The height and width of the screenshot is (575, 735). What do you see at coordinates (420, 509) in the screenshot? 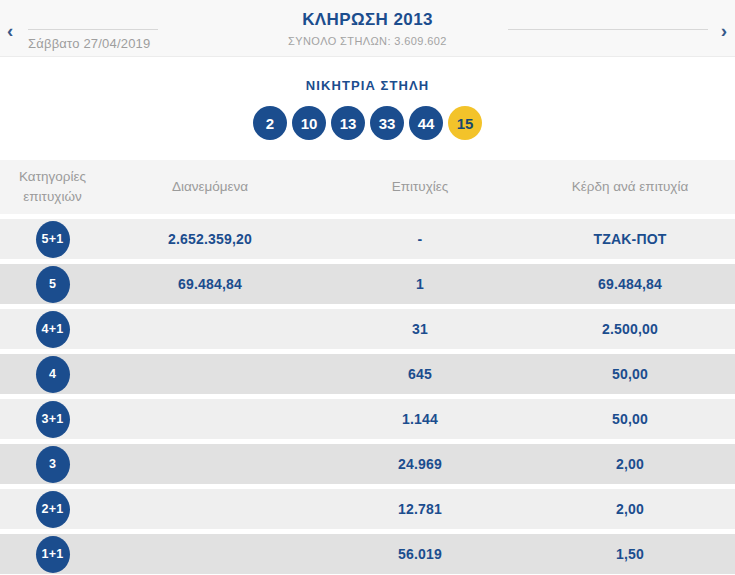
I see `winners-cell: 12.781` at bounding box center [420, 509].